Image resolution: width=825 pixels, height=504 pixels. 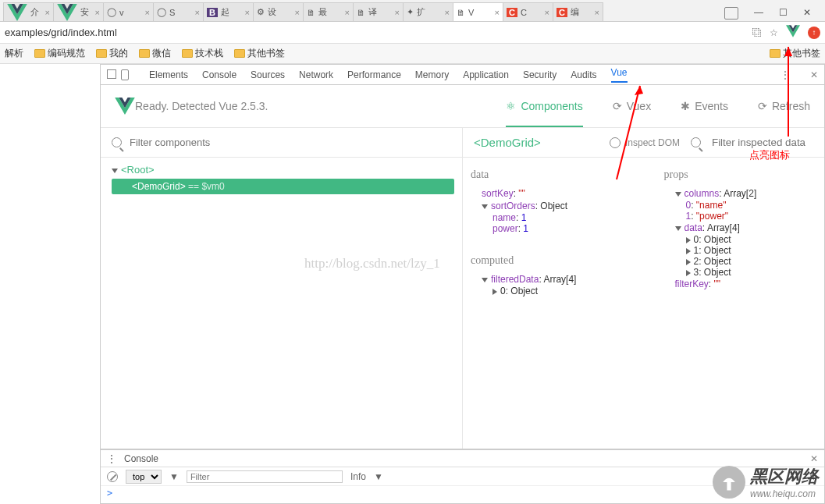 I want to click on window-controls: — ☐ ✕, so click(x=768, y=13).